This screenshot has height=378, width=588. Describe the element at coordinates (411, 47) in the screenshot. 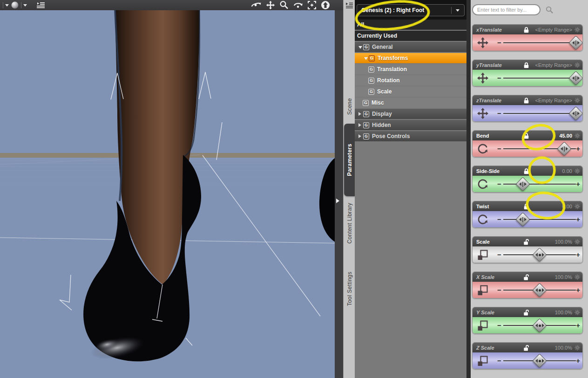

I see `tree-item-general: GGeneral` at that location.